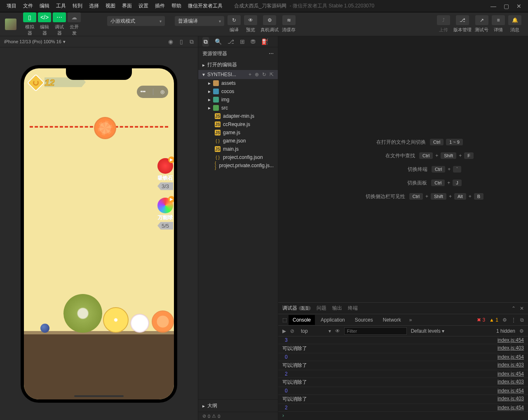  What do you see at coordinates (514, 320) in the screenshot?
I see `kebab-icon: ⋮` at bounding box center [514, 320].